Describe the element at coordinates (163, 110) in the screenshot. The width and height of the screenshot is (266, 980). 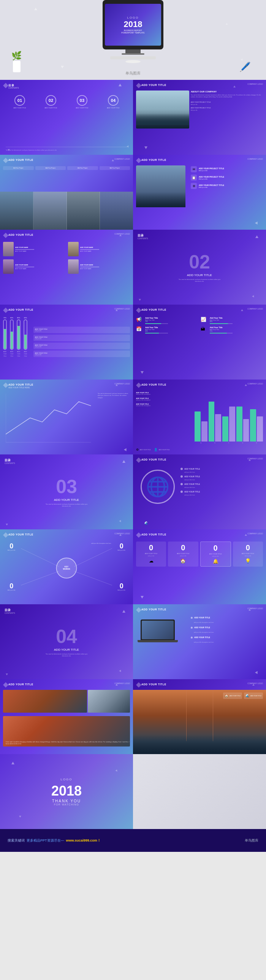
I see `about-image` at that location.